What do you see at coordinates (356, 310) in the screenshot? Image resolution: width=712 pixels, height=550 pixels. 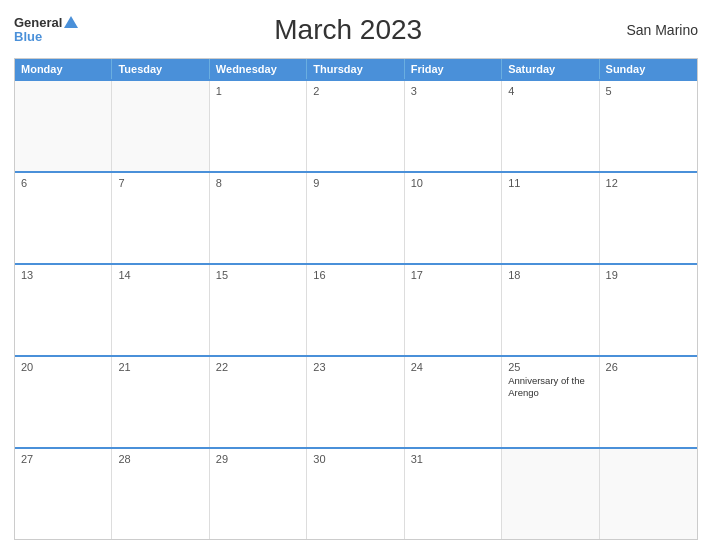 I see `calendar-cell: 16` at bounding box center [356, 310].